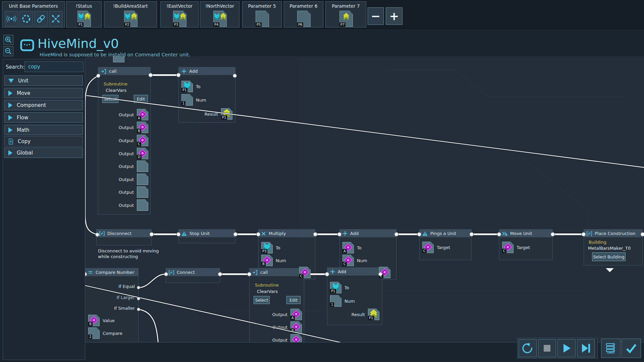  Describe the element at coordinates (610, 271) in the screenshot. I see `expand-arrow` at that location.